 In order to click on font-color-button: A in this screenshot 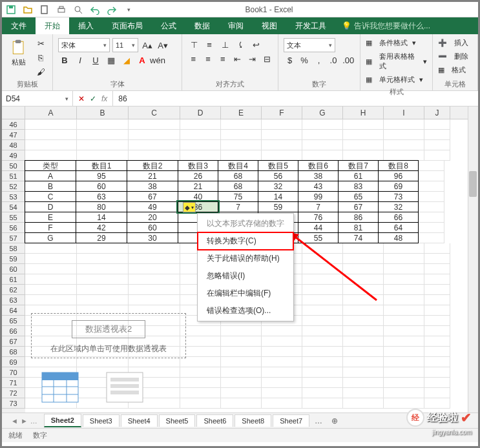, I will do `click(142, 60)`.